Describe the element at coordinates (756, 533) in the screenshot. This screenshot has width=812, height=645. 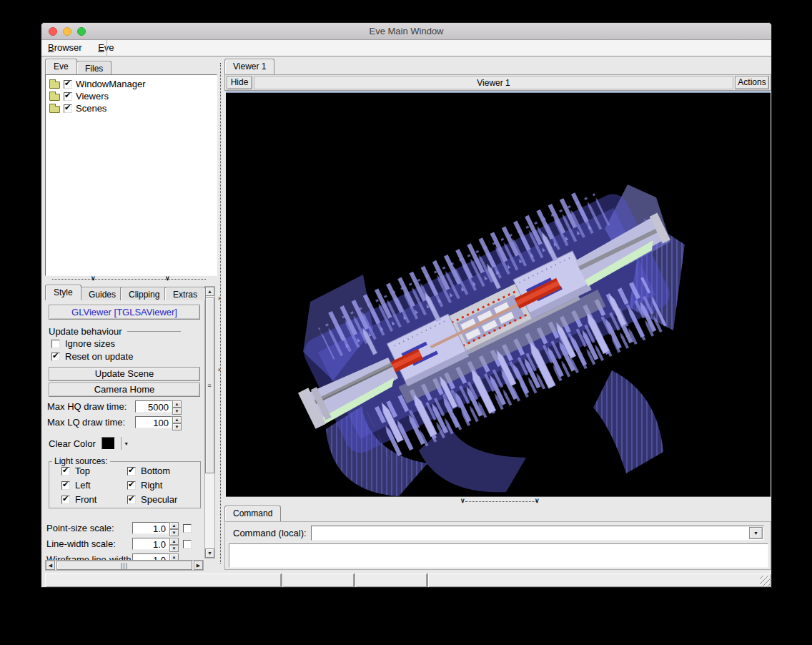
I see `dropdown-arrow-icon: ▼` at that location.